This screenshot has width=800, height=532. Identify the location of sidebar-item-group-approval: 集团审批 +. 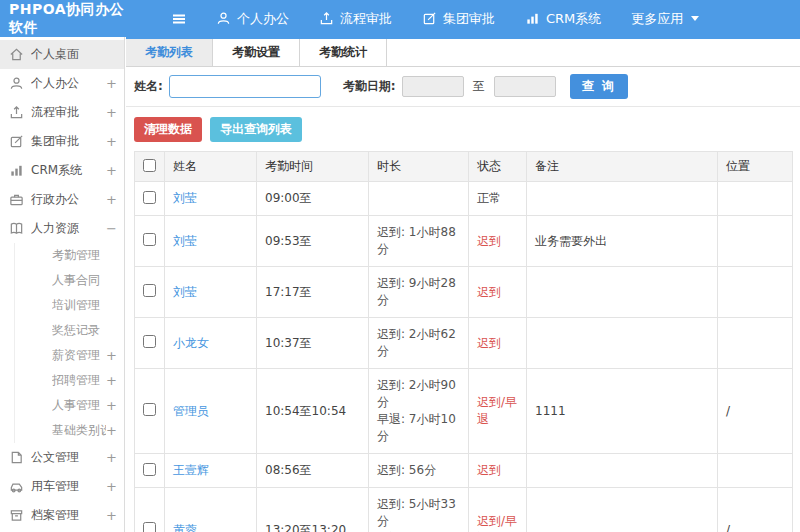
(62, 142).